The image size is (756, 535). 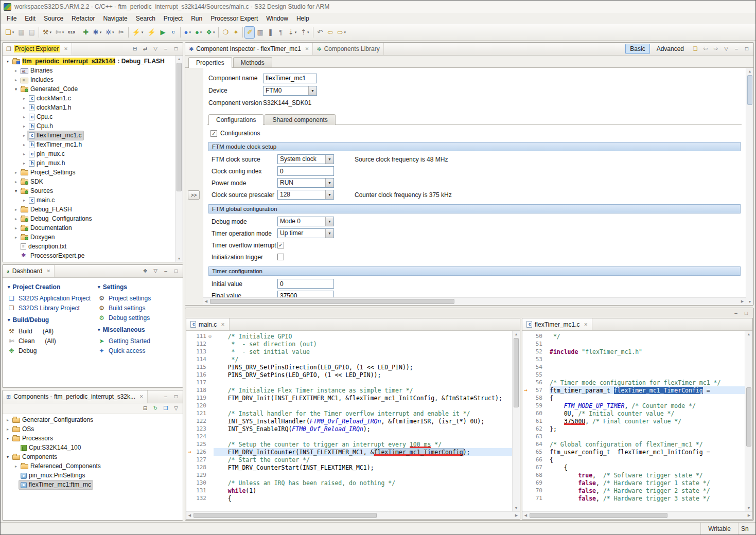 What do you see at coordinates (89, 163) in the screenshot?
I see `tree-item-pin-mux-h: ▸pin_mux.h` at bounding box center [89, 163].